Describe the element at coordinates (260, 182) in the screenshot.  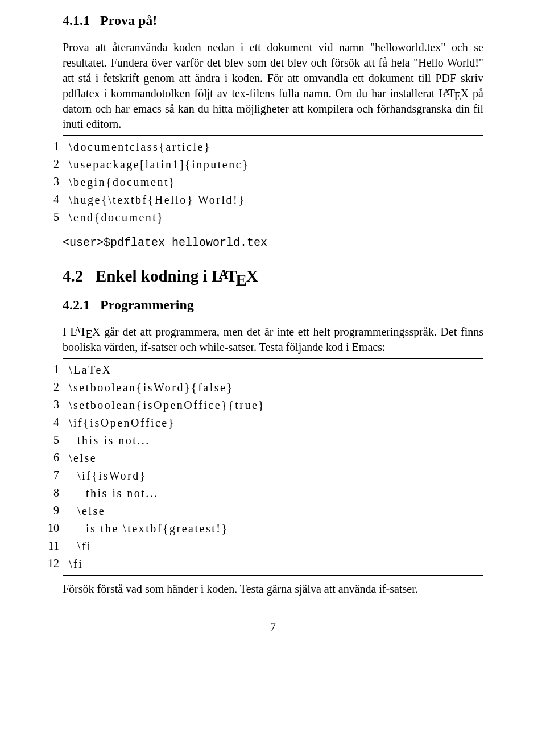
I see `code-listing-1: 1 2 3 4 5 \documentclass{article} \usepa…` at that location.